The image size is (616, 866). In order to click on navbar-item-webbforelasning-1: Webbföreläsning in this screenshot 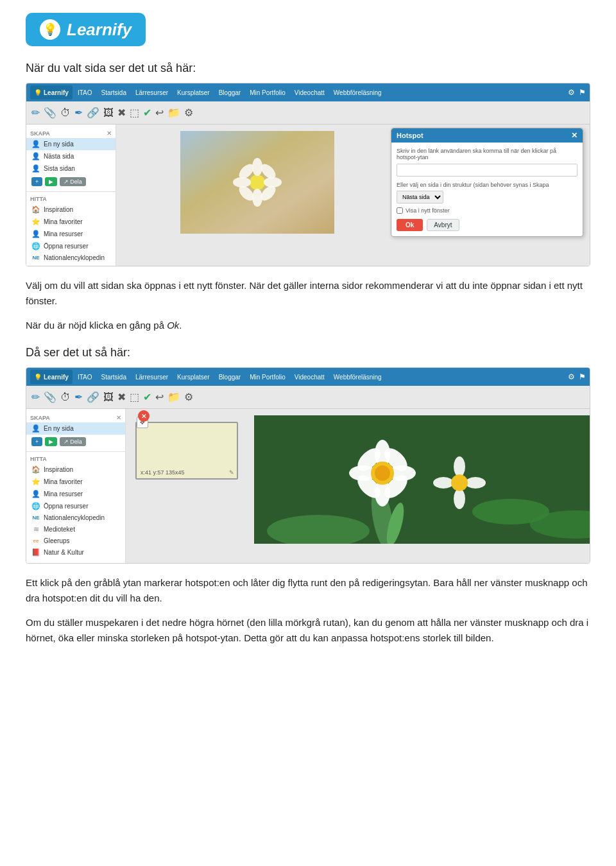, I will do `click(358, 92)`.